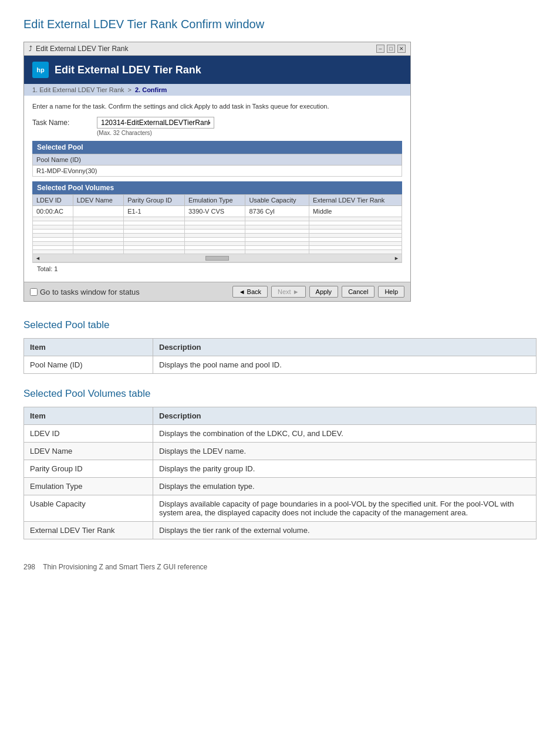  Describe the element at coordinates (89, 416) in the screenshot. I see `vol-doc-col-item: Item` at that location.